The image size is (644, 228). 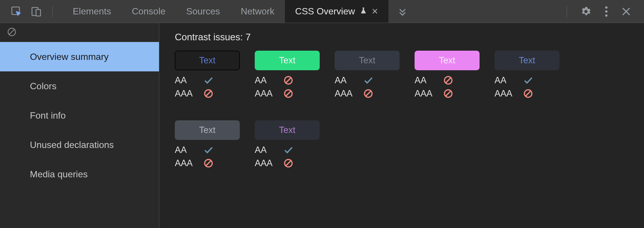 What do you see at coordinates (79, 86) in the screenshot?
I see `sidebar-item-colors: Colors` at bounding box center [79, 86].